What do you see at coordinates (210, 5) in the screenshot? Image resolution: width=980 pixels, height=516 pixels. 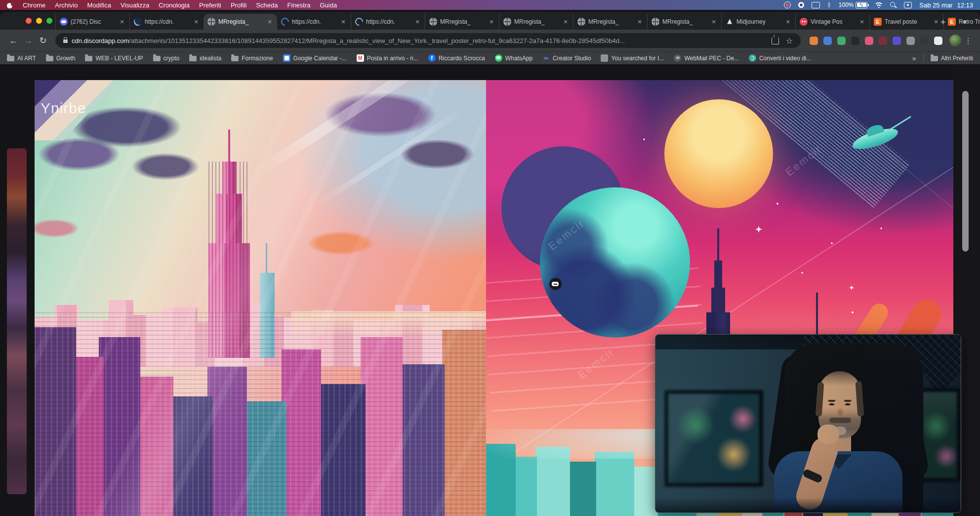 I see `menu-item: Preferiti` at bounding box center [210, 5].